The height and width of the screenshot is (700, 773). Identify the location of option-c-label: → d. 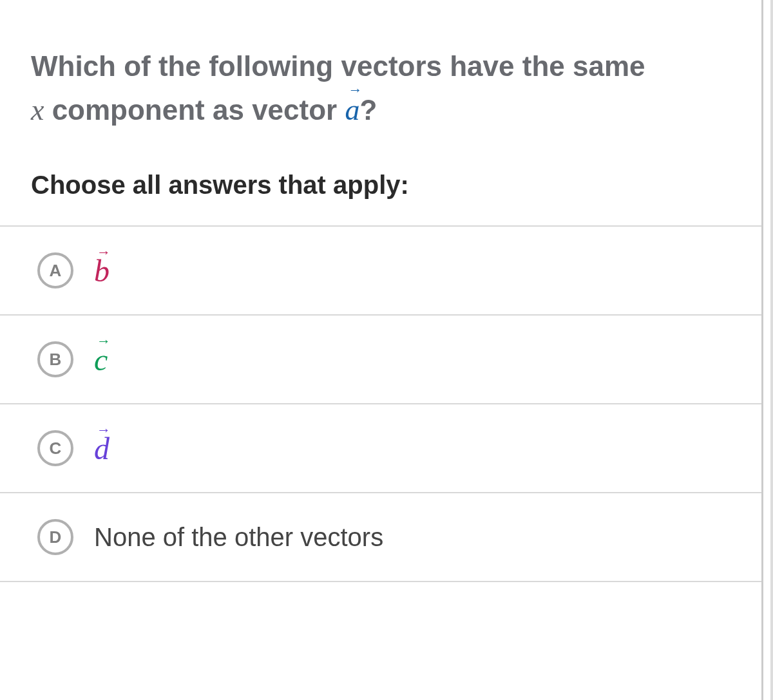
(102, 448).